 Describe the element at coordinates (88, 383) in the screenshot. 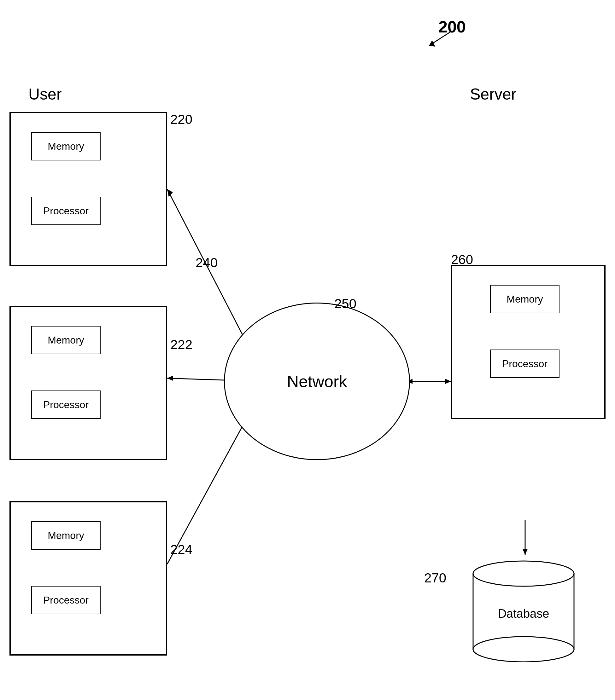

I see `device-222: Memory Processor` at that location.